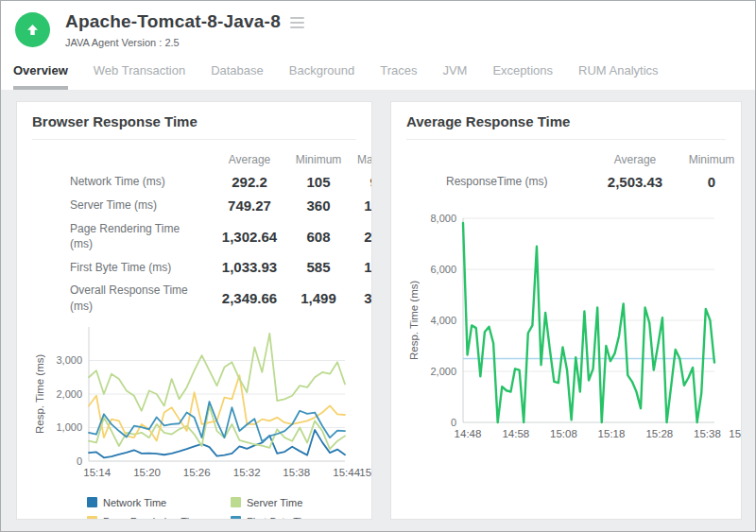  I want to click on metric-minimum: 0, so click(712, 181).